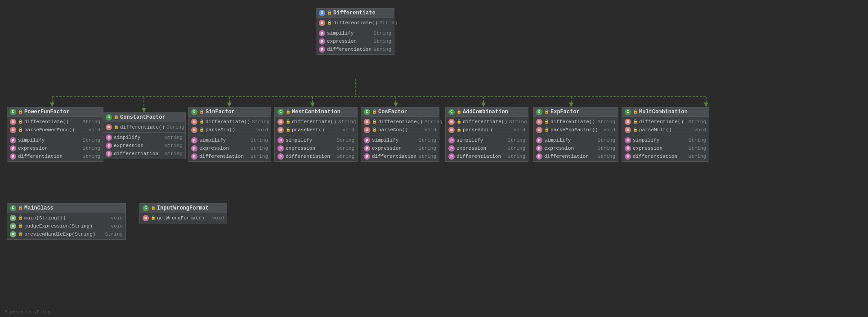 This screenshot has height=317, width=868. I want to click on differentiated-string-label: p simpilify String p expression String p…, so click(55, 148).